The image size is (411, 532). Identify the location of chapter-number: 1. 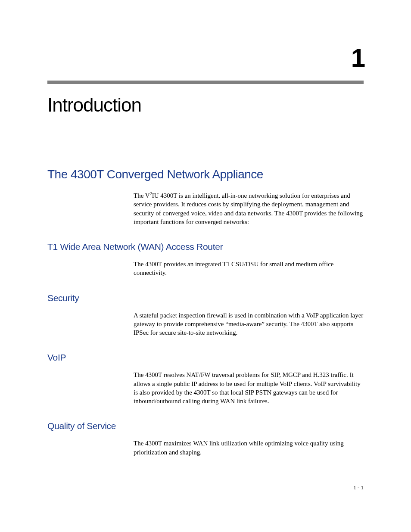
(206, 58).